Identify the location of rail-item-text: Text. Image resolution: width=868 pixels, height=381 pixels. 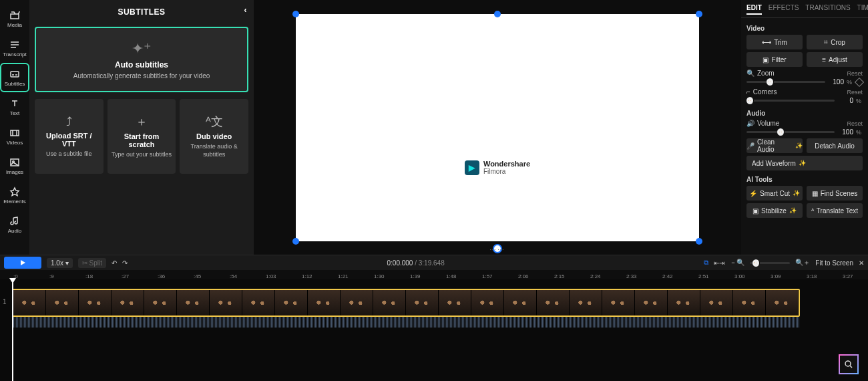
(15, 107).